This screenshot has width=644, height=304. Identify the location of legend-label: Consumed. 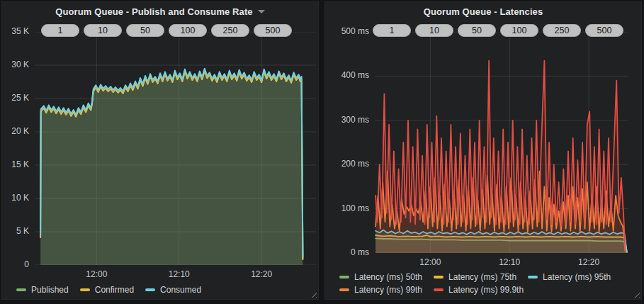
(181, 290).